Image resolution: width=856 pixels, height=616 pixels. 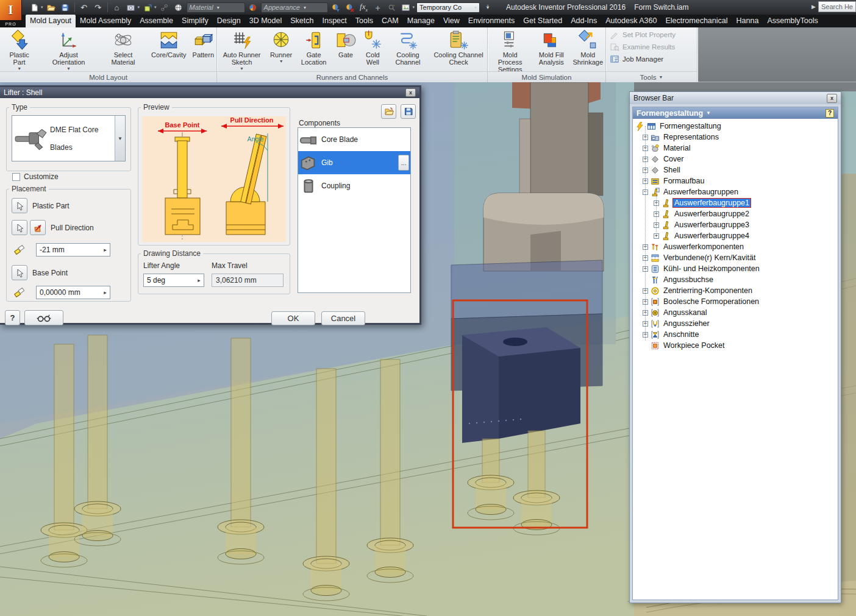 I want to click on redo-button: ↷, so click(x=98, y=7).